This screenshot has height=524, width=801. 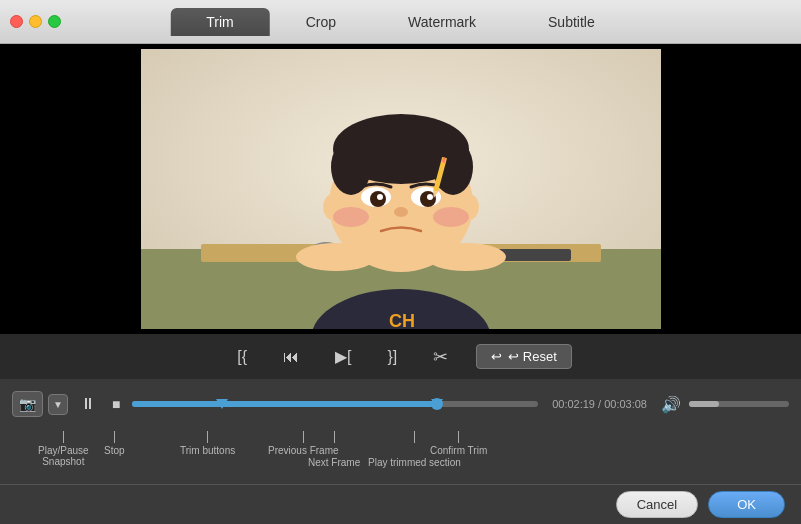 I want to click on snapshot-button: 📷, so click(x=28, y=404).